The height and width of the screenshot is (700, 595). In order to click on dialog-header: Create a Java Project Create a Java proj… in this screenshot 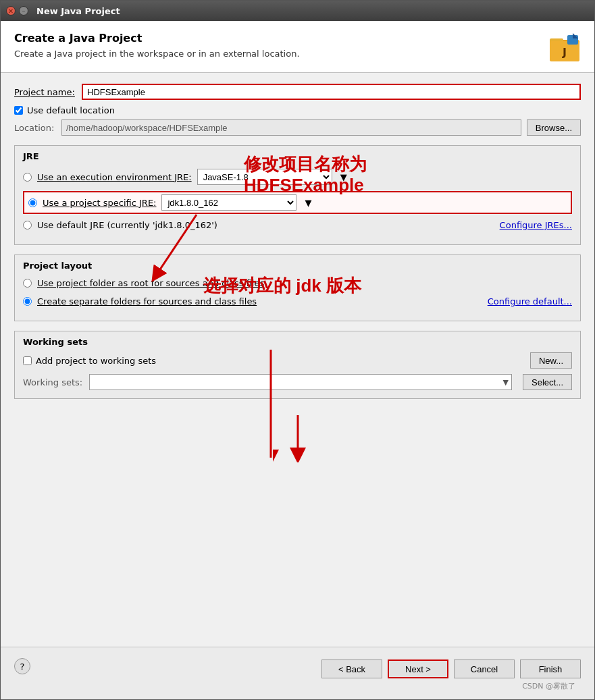, I will do `click(297, 47)`.